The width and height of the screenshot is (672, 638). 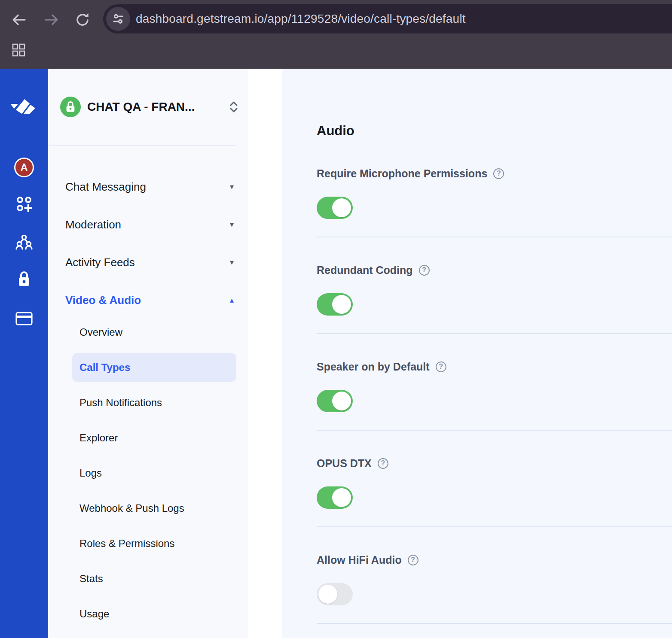 I want to click on forward-button, so click(x=52, y=20).